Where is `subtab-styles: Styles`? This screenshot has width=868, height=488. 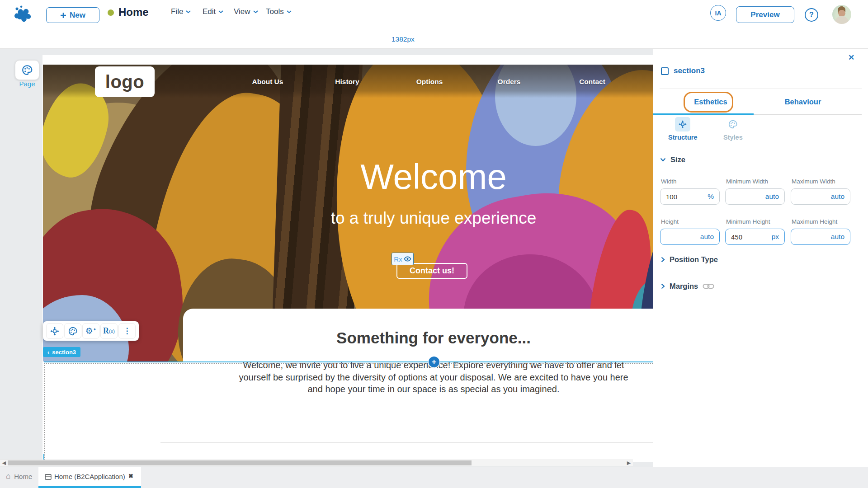
subtab-styles: Styles is located at coordinates (733, 129).